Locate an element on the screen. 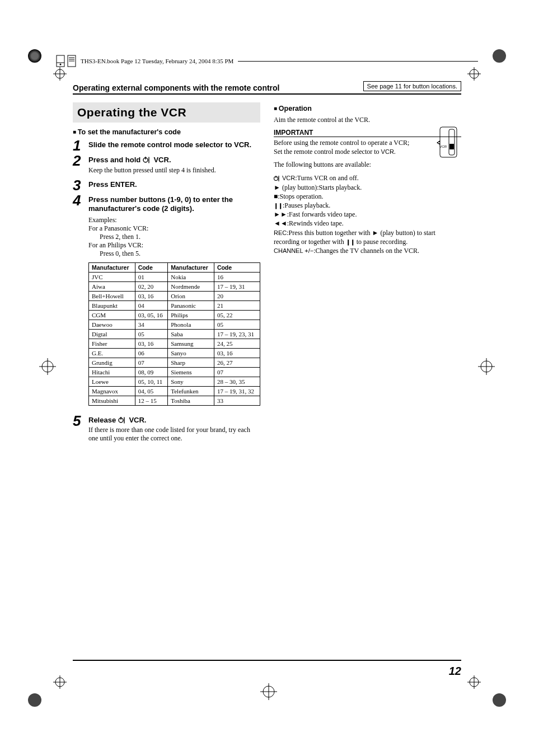 The height and width of the screenshot is (756, 534). table-row: Grundig07Sharp26, 27 is located at coordinates (175, 363).